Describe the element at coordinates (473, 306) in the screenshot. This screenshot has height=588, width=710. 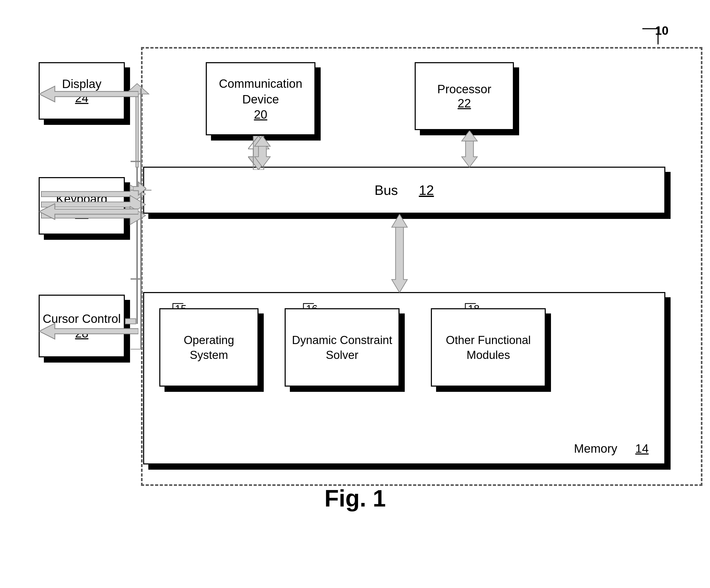
I see `ofm-bracket-icon` at that location.